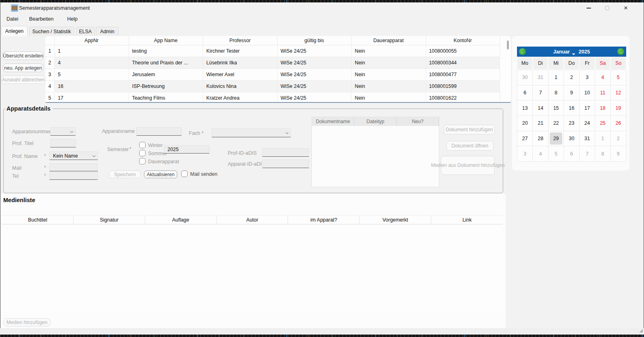 This screenshot has height=337, width=644. Describe the element at coordinates (142, 153) in the screenshot. I see `sommer-radio` at that location.